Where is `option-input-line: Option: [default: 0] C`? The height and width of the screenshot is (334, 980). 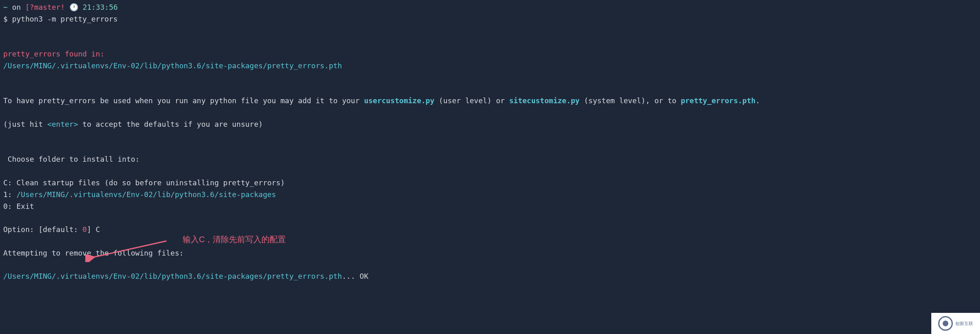
option-input-line: Option: [default: 0] C is located at coordinates (490, 230).